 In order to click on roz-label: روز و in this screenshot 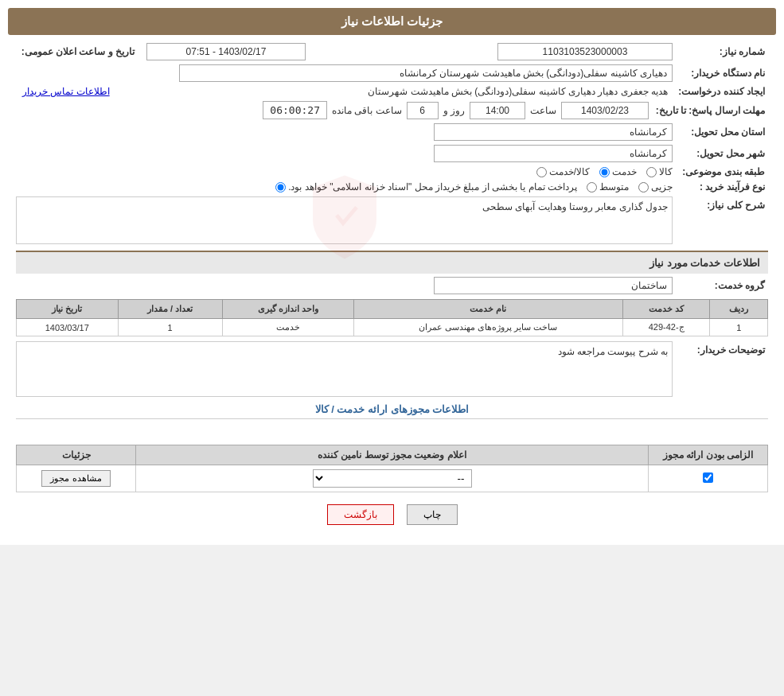, I will do `click(454, 111)`.